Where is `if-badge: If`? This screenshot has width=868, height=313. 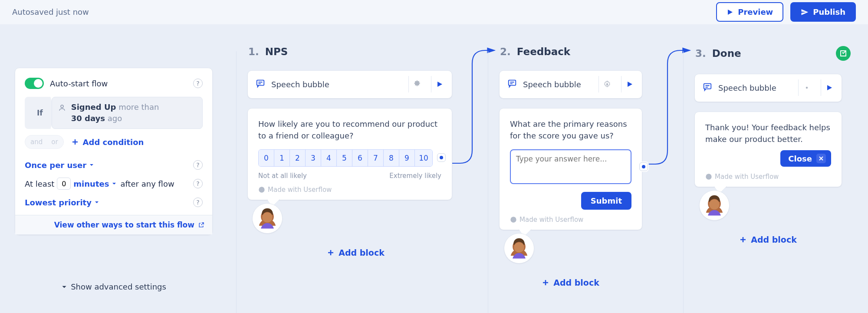
if-badge: If is located at coordinates (40, 113).